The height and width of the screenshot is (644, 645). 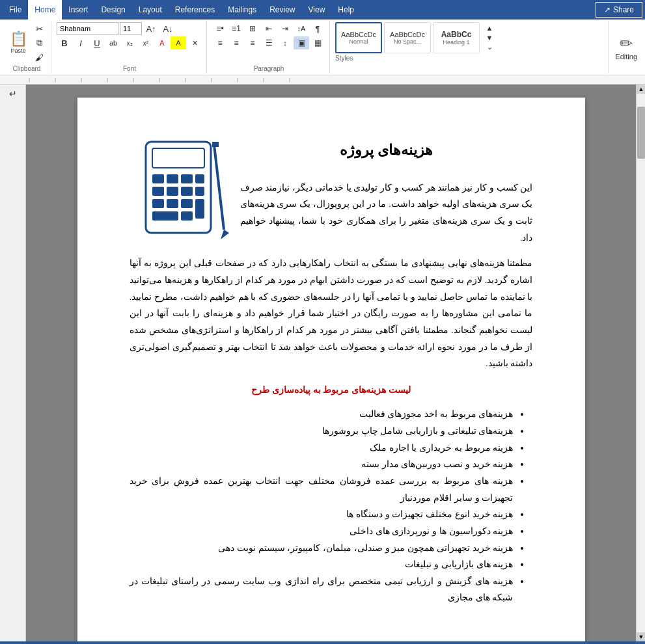 What do you see at coordinates (489, 38) in the screenshot?
I see `styles-scroll-buttons: ▲ ▼ ⌄` at bounding box center [489, 38].